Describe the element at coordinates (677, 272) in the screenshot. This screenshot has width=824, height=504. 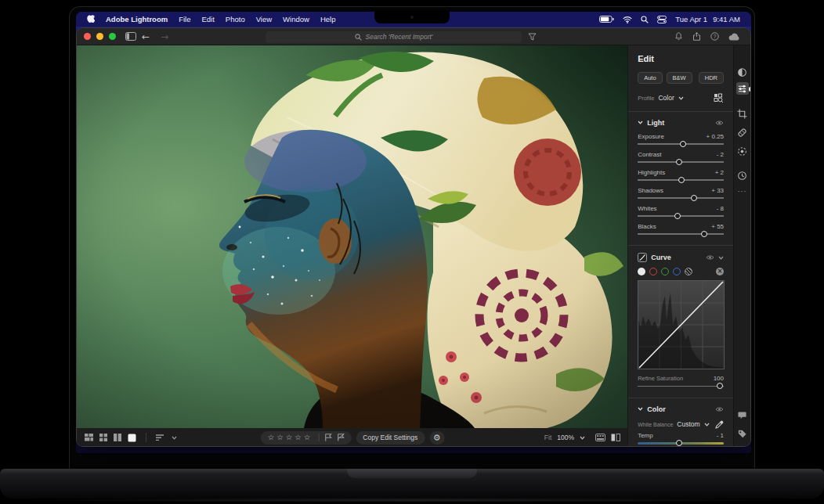
I see `channel-blue-button` at that location.